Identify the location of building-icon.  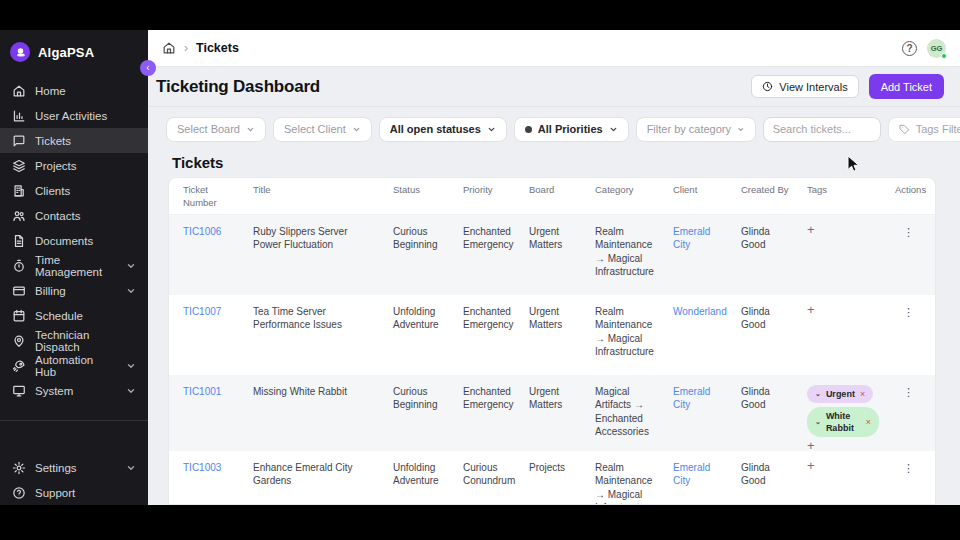
(19, 191).